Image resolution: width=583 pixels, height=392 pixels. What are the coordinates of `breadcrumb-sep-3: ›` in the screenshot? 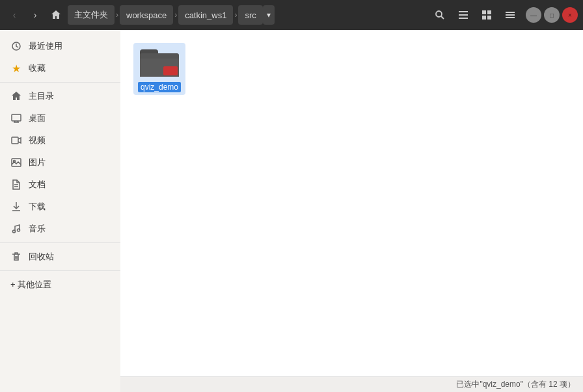 It's located at (236, 15).